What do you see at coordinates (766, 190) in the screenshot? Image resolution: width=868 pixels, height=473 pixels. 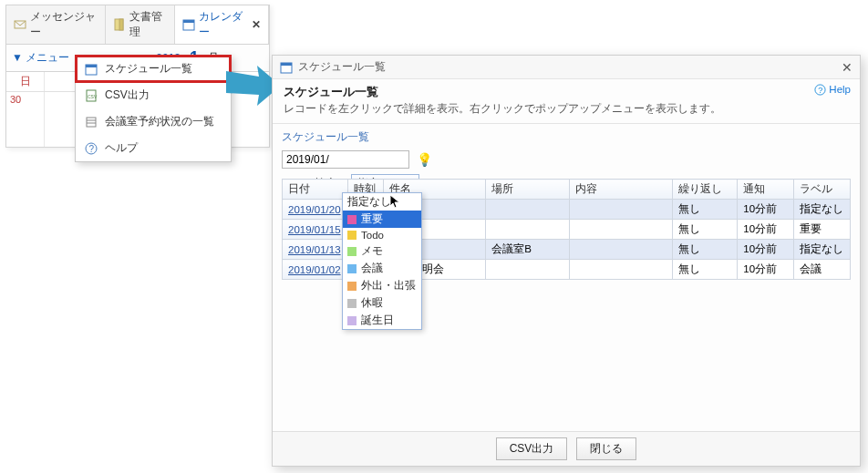 I see `col-notify: 通知` at bounding box center [766, 190].